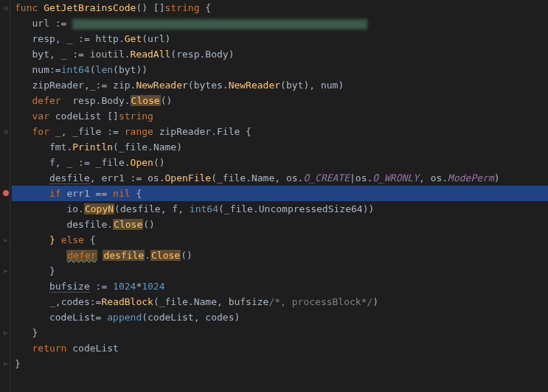 The image size is (548, 392). Describe the element at coordinates (280, 348) in the screenshot. I see `code-line: return codeList` at that location.